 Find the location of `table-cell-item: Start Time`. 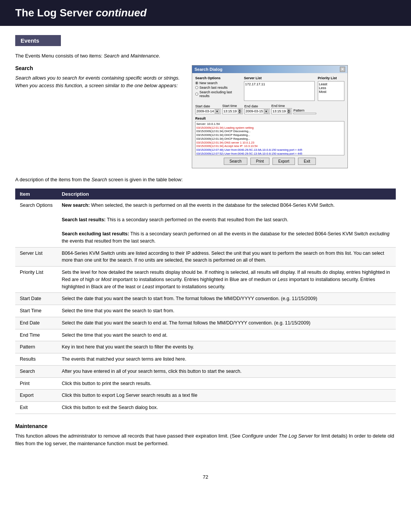

table-cell-item: Start Time is located at coordinates (36, 311).